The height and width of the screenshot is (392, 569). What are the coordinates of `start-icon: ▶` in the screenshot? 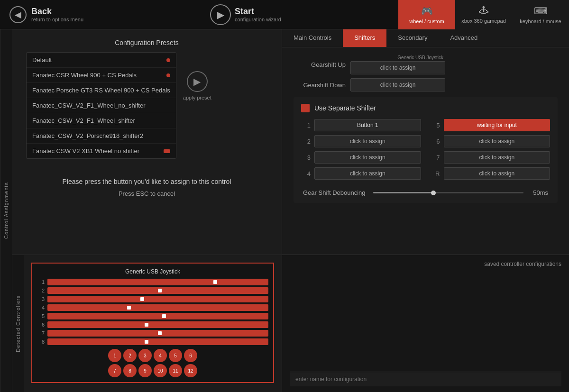 It's located at (220, 15).